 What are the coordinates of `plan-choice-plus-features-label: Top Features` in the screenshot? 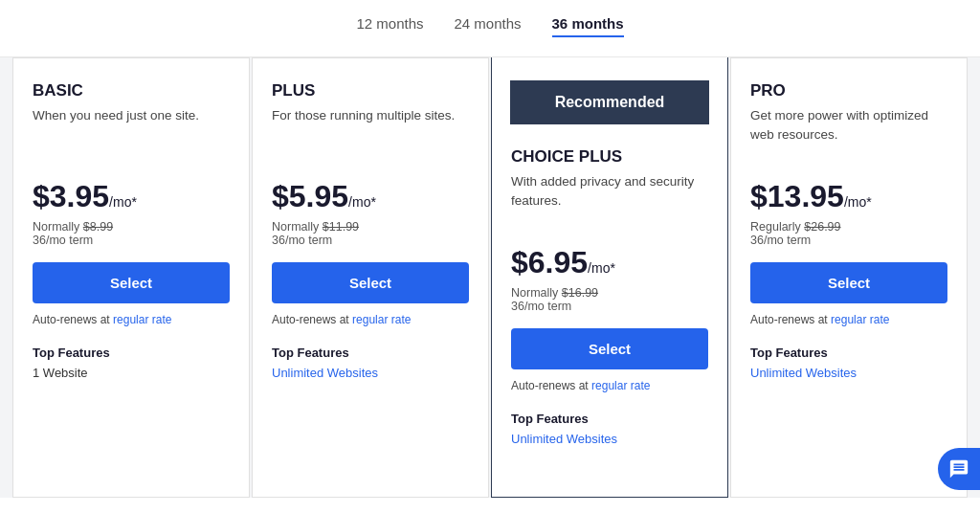 It's located at (610, 419).